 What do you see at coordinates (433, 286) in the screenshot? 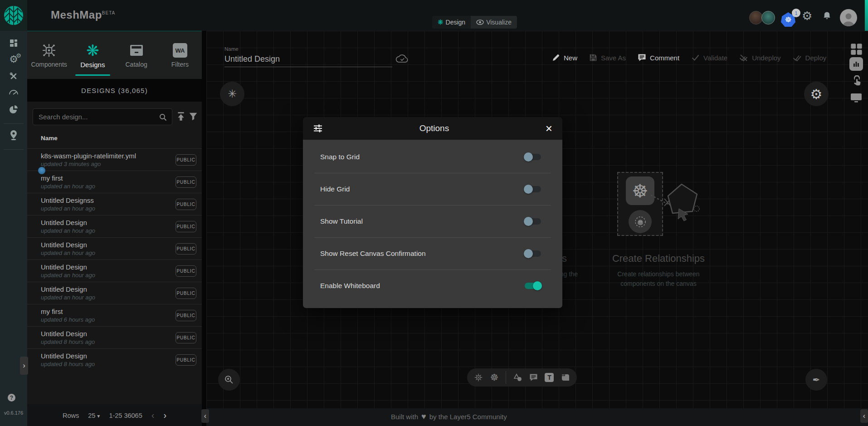
I see `option-row: Enable Whiteboard` at bounding box center [433, 286].